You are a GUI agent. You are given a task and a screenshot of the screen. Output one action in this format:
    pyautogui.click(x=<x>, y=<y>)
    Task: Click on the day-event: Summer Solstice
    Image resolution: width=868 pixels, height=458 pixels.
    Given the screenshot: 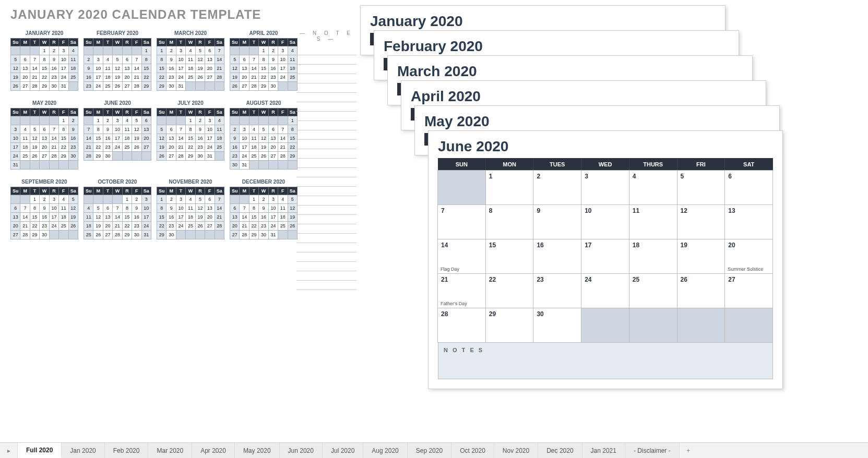 What is the action you would take?
    pyautogui.click(x=745, y=269)
    